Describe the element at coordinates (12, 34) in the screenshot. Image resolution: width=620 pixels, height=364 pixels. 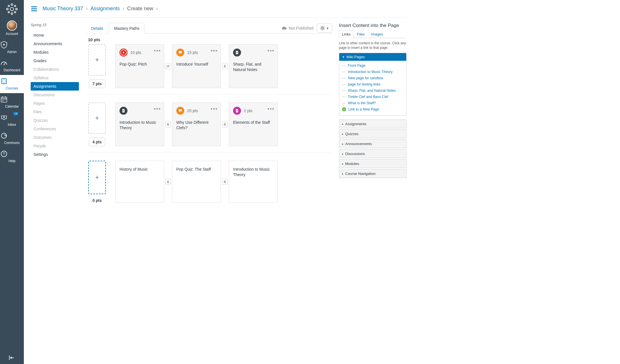
I see `nav-label: Account` at that location.